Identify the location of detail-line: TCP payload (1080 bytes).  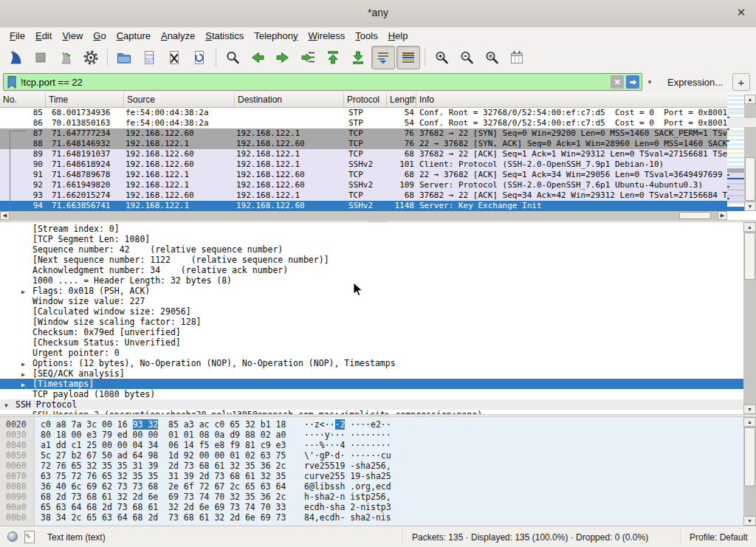
(372, 394).